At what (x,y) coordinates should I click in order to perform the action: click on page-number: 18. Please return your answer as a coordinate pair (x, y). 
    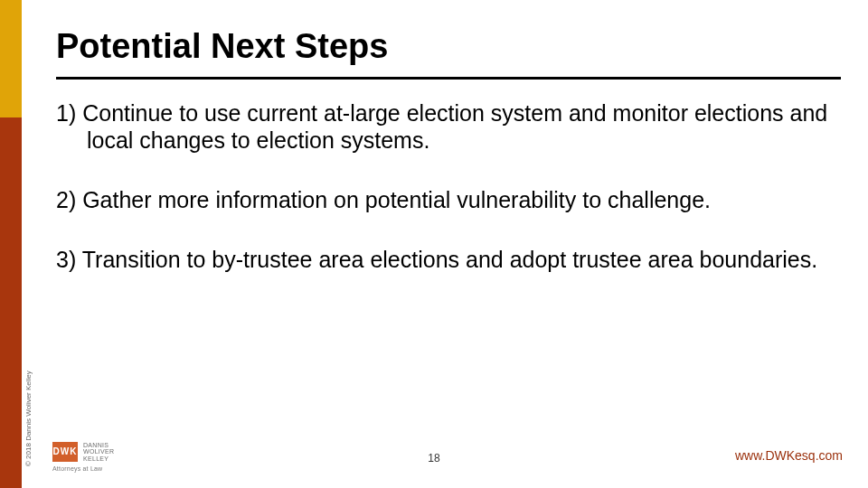
    Looking at the image, I should click on (434, 458).